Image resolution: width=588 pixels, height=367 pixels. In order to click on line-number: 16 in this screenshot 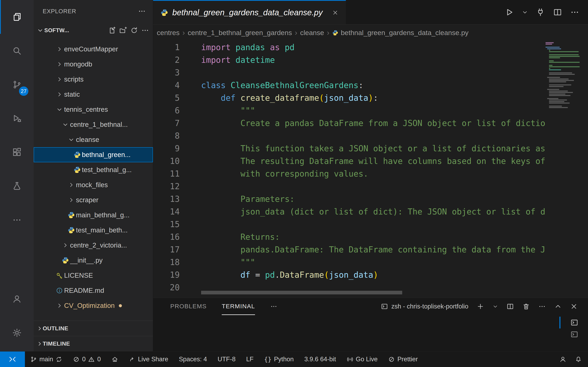, I will do `click(166, 237)`.